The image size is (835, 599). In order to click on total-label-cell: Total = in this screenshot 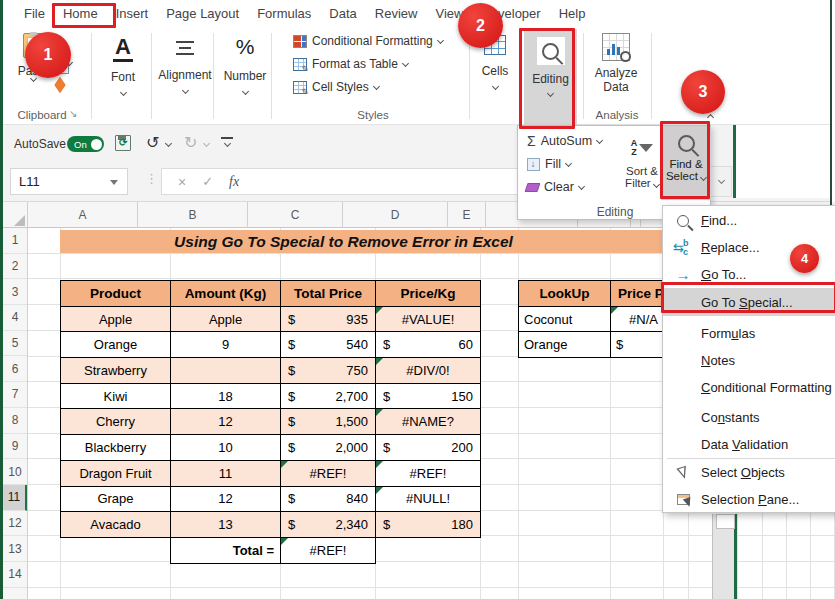, I will do `click(226, 551)`.